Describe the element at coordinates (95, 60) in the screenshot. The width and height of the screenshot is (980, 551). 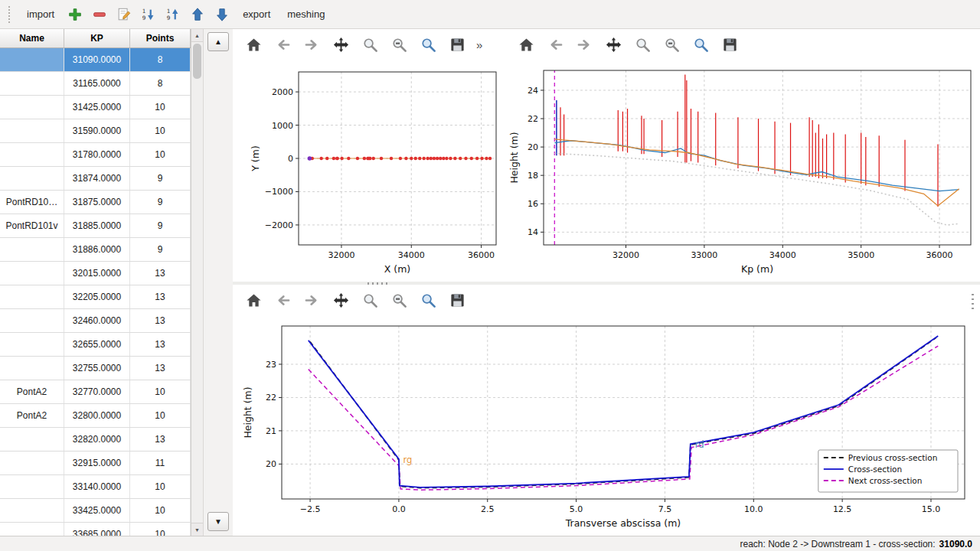
I see `table-row: 31090.00008` at that location.